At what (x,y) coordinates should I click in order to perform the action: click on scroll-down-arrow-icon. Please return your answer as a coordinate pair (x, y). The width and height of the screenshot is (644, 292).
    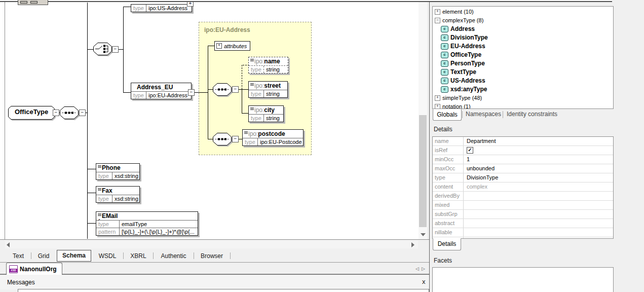
    Looking at the image, I should click on (423, 235).